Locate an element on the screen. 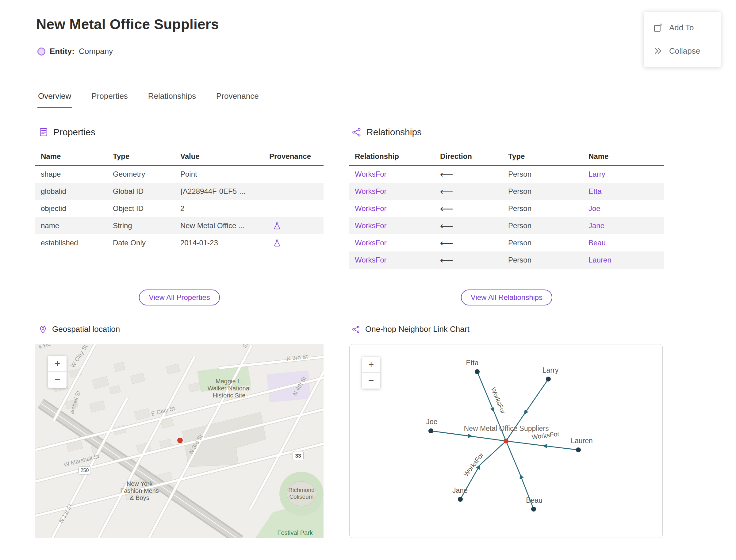 The height and width of the screenshot is (560, 736). link-chart-section-header: One-hop Neighbor Link Chart is located at coordinates (411, 329).